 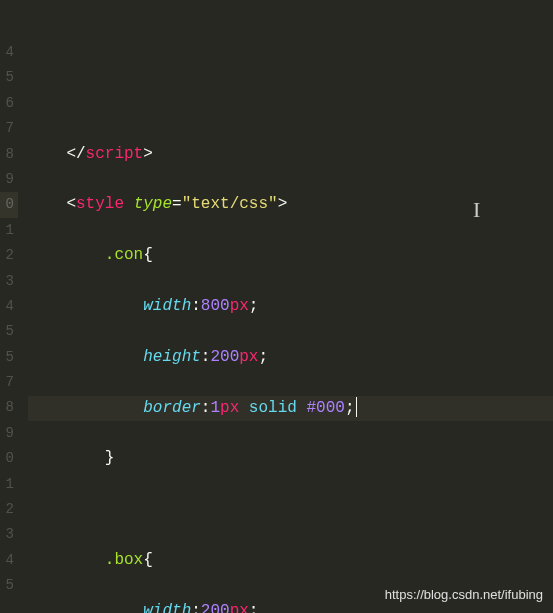 I want to click on code-line: .con{, so click(x=290, y=256).